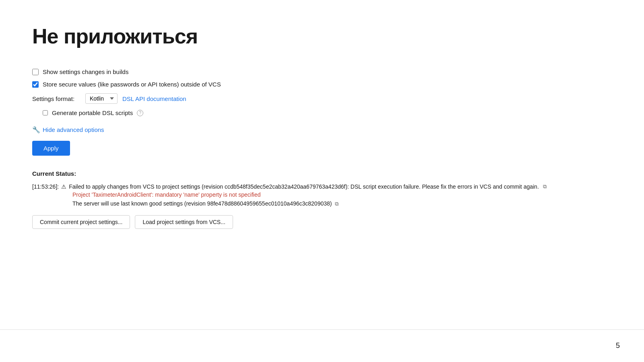 Image resolution: width=644 pixels, height=362 pixels. I want to click on page-number: 5, so click(618, 346).